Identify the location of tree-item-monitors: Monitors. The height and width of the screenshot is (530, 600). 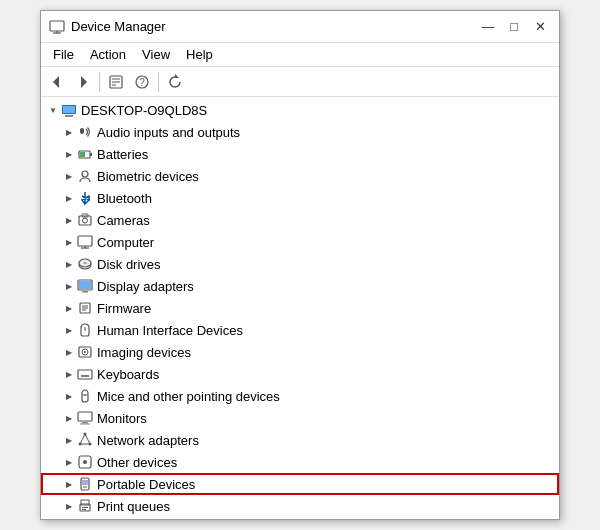
(300, 418).